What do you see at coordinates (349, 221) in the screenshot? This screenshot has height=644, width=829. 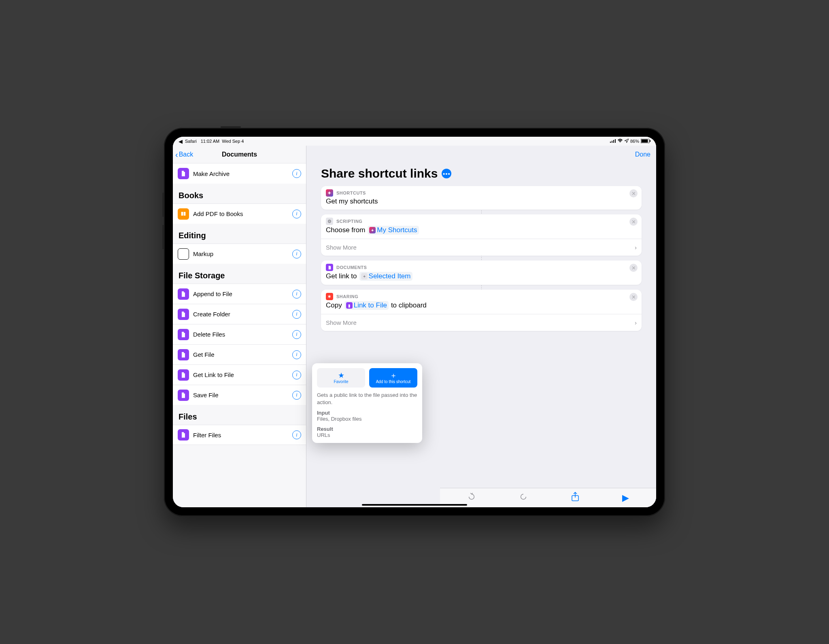 I see `action-app-label: SCRIPTING` at bounding box center [349, 221].